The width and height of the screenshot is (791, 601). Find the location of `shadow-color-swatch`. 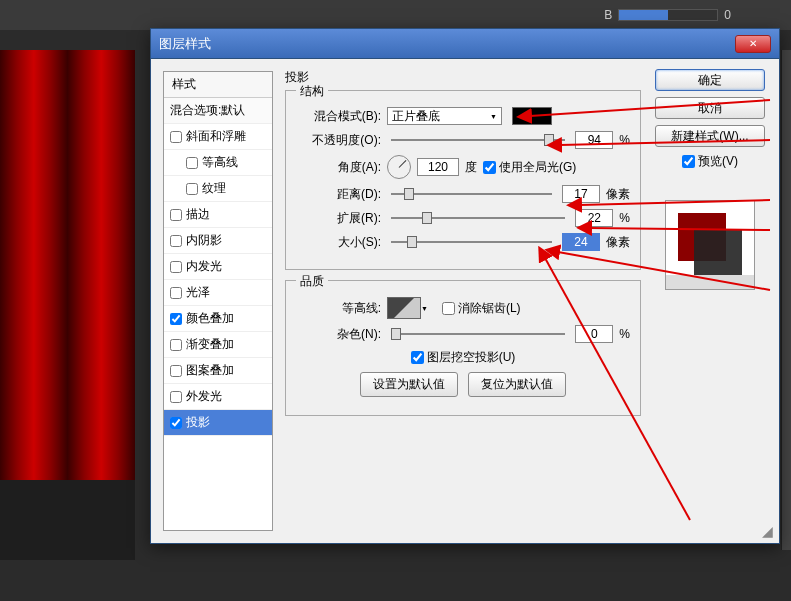

shadow-color-swatch is located at coordinates (532, 116).